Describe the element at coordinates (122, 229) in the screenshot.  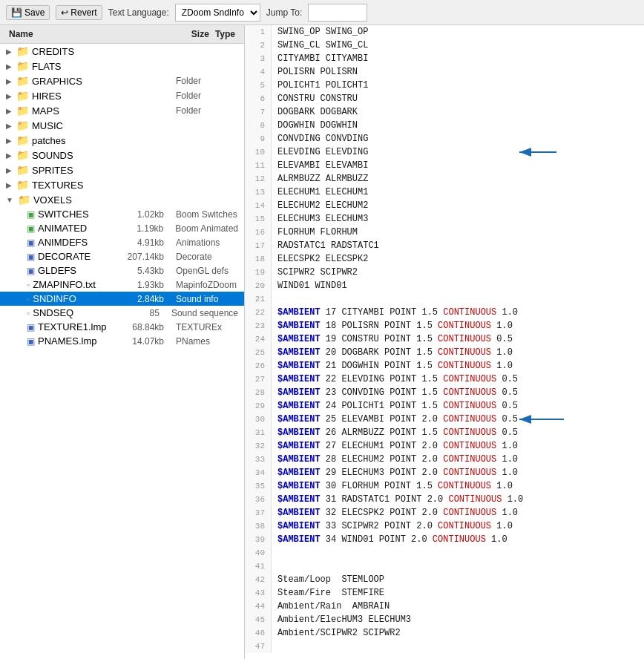
I see `tree-item-animated: ▣ANIMATED1.19kbBoom Animated` at that location.